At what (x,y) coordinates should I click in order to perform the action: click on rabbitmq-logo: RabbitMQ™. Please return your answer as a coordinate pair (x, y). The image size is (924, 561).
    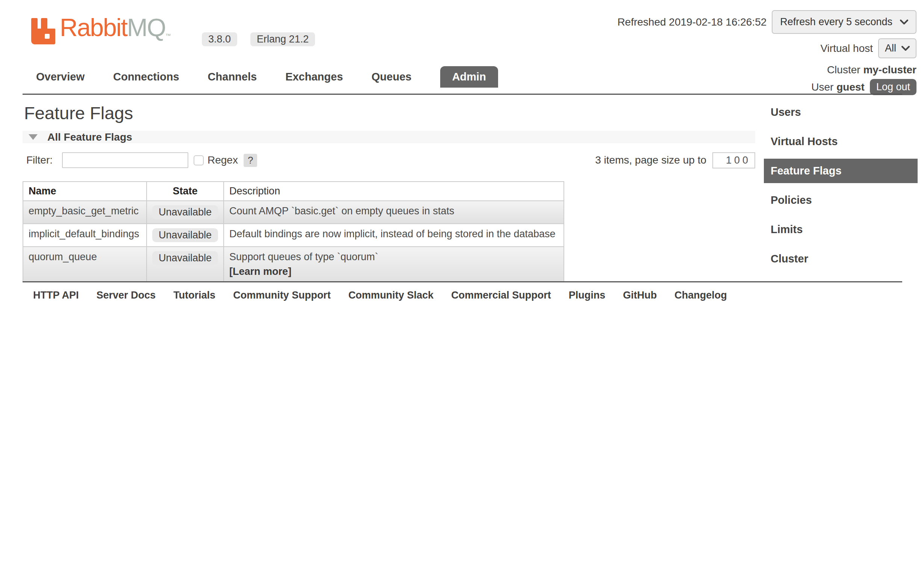
    Looking at the image, I should click on (101, 32).